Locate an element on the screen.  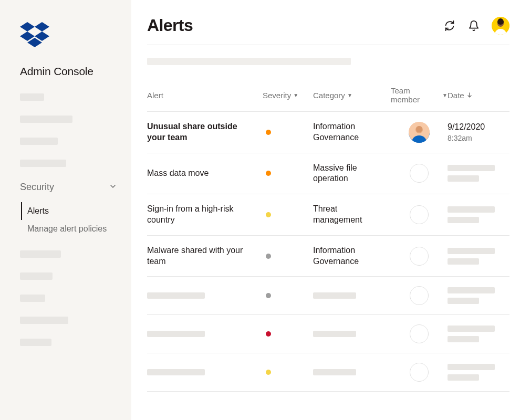
member-avatar is located at coordinates (419, 132).